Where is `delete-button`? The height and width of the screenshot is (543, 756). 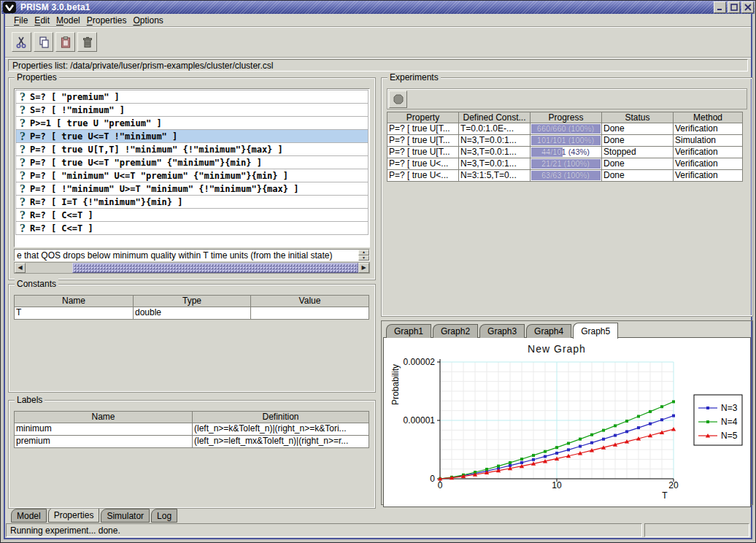
delete-button is located at coordinates (88, 42).